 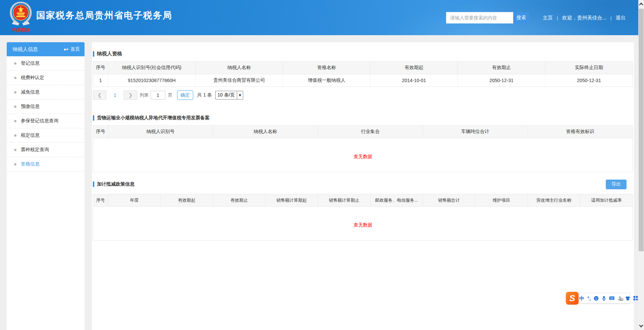 What do you see at coordinates (596, 298) in the screenshot?
I see `emoji-icon` at bounding box center [596, 298].